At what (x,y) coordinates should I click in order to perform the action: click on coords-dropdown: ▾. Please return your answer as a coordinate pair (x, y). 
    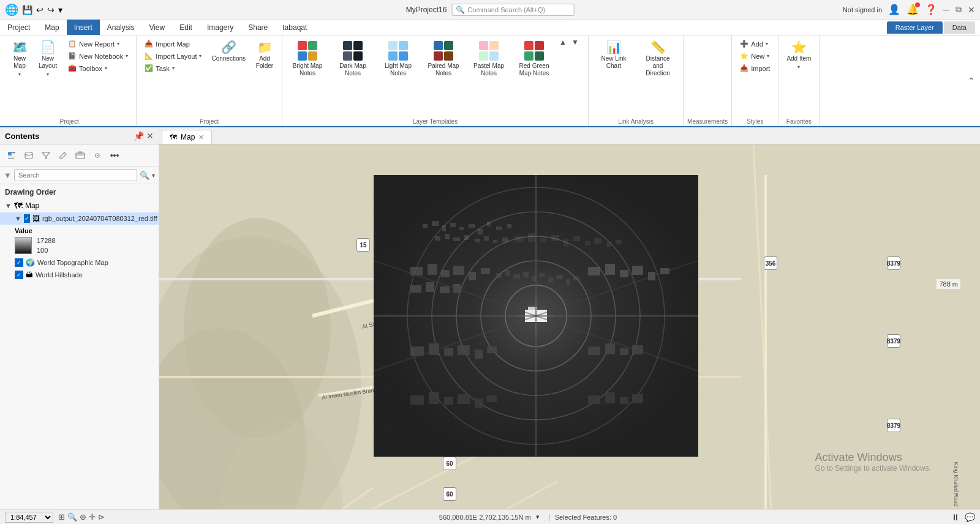
    Looking at the image, I should click on (538, 517).